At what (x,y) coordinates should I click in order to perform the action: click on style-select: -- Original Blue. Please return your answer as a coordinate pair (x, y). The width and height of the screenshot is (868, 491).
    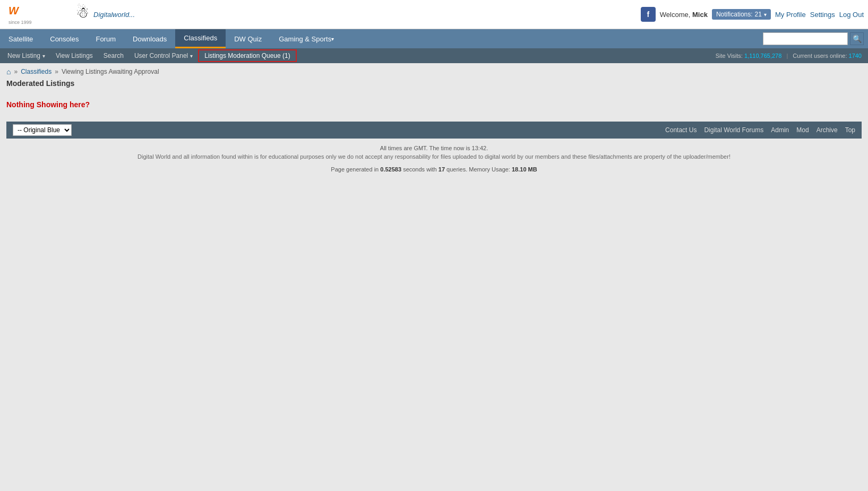
    Looking at the image, I should click on (42, 130).